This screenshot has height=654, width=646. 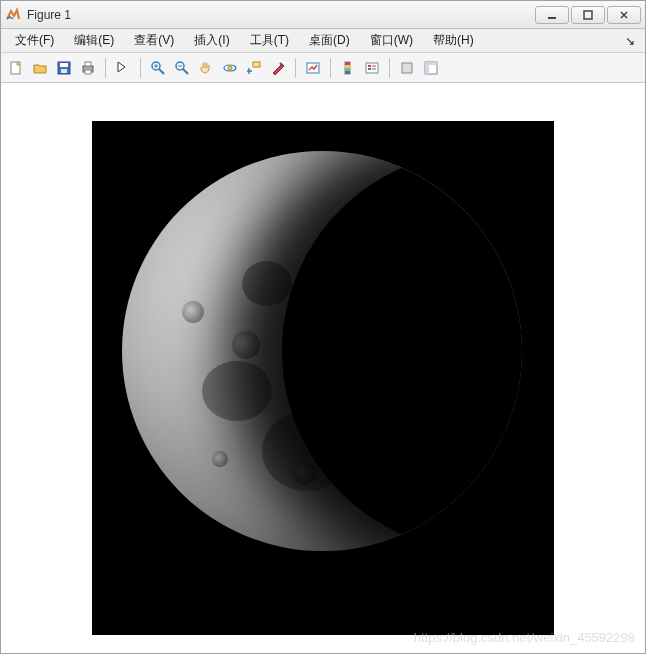 I want to click on menu-view: 查看(V), so click(x=154, y=40).